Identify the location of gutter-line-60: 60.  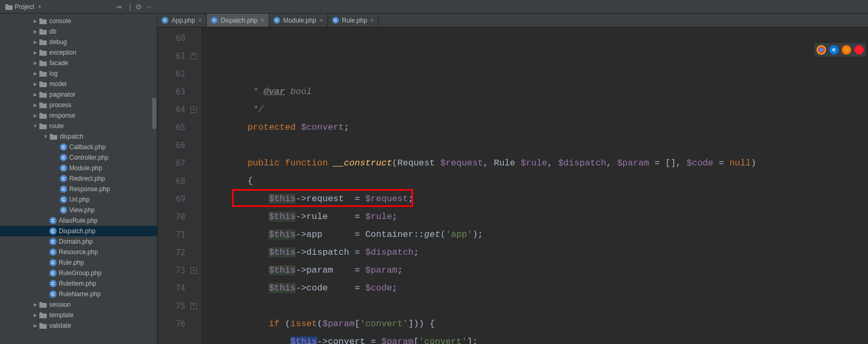
(178, 38).